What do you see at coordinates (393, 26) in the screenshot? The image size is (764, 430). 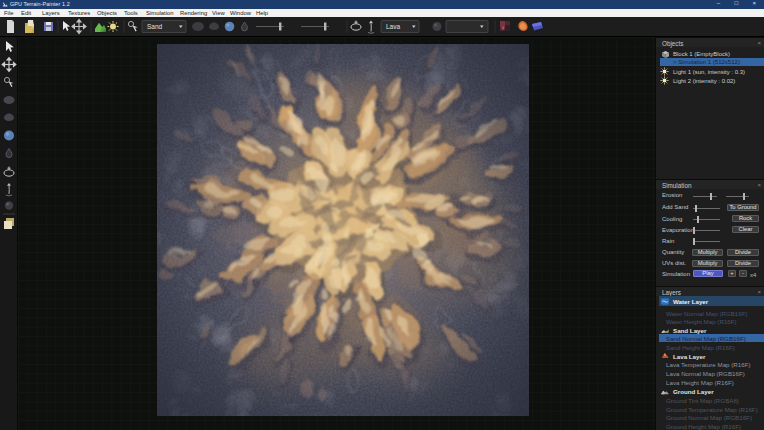 I see `svg-text: Lava` at bounding box center [393, 26].